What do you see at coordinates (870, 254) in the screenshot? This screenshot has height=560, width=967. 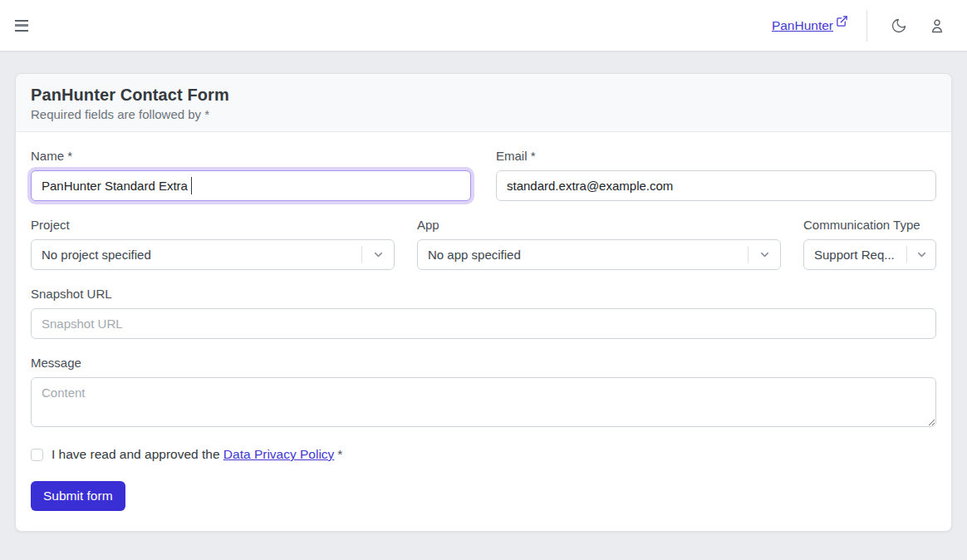 I see `communication-type-select: Support Req...` at bounding box center [870, 254].